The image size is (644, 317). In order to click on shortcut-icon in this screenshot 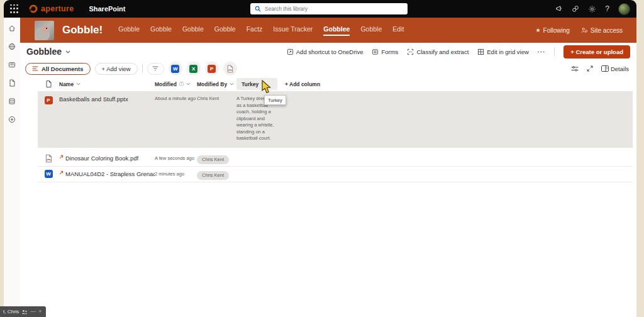, I will do `click(291, 52)`.